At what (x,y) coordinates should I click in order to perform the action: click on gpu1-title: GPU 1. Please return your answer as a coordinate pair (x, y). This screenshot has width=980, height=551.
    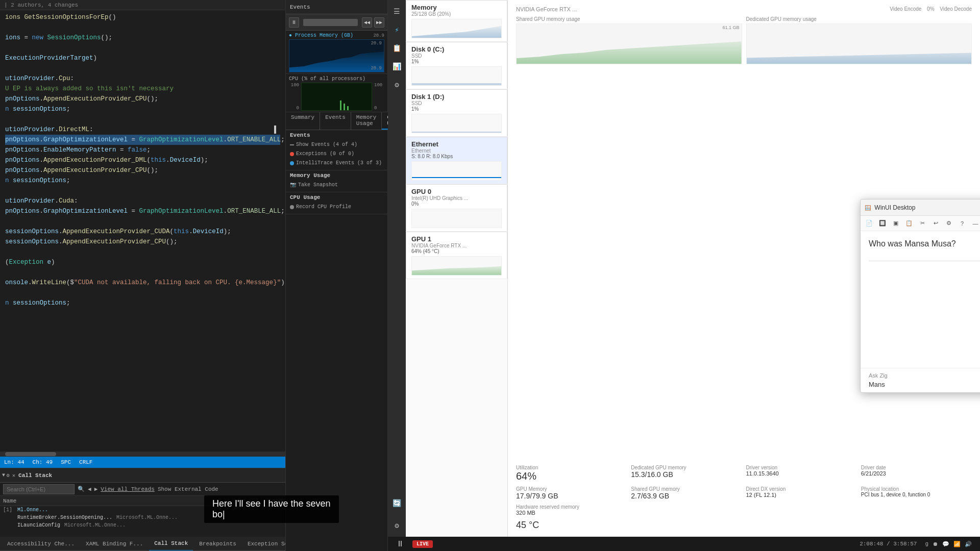
    Looking at the image, I should click on (456, 239).